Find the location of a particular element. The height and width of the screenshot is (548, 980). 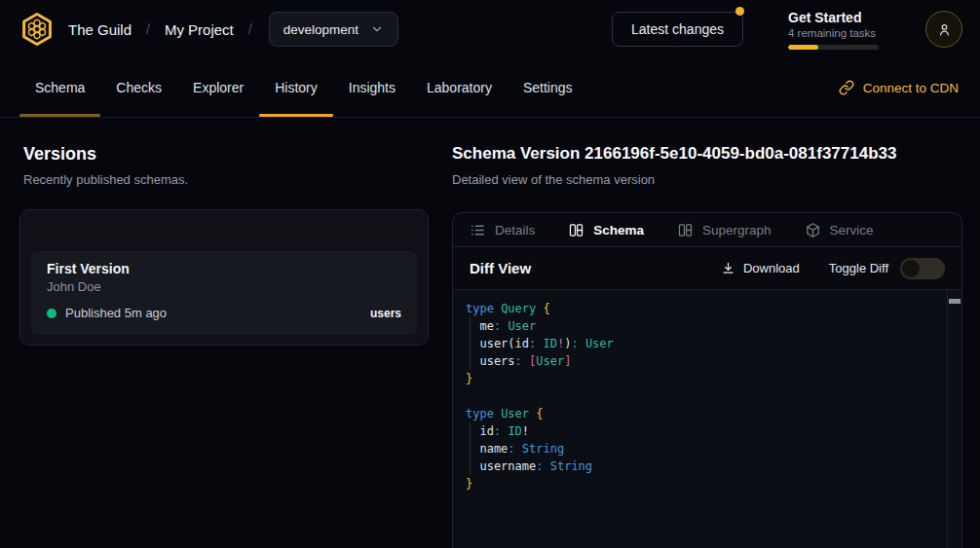

nav-tab-label: Laboratory is located at coordinates (460, 88).